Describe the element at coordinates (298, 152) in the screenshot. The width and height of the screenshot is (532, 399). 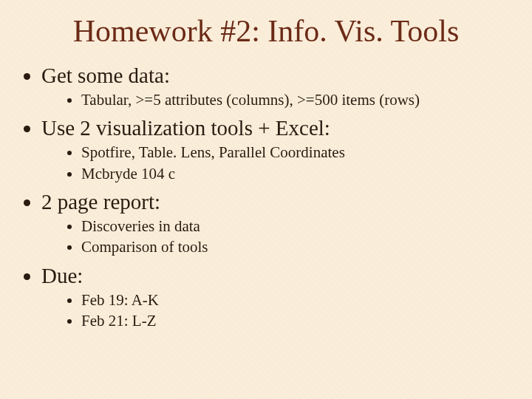
I see `list-item: Spotfire, Table. Lens, Parallel Coordina…` at that location.